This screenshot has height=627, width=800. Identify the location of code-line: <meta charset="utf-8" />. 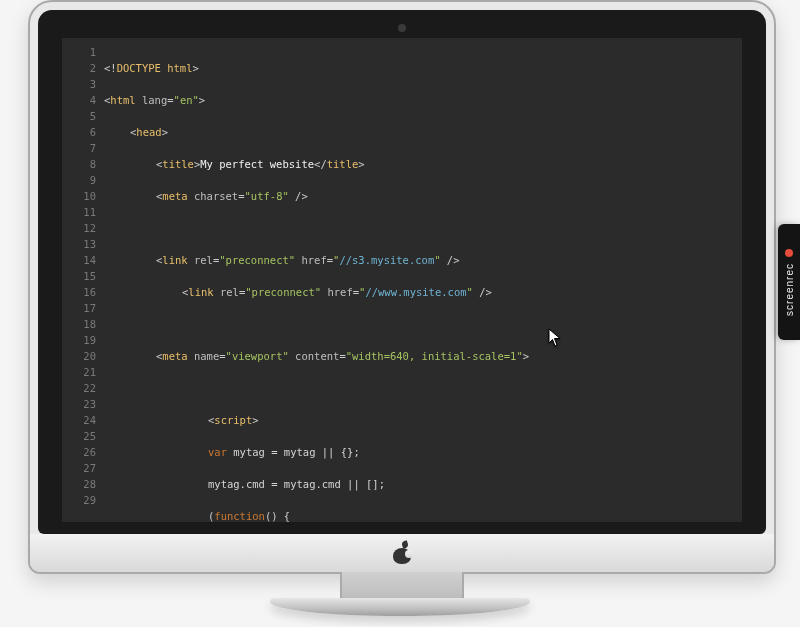
(423, 196).